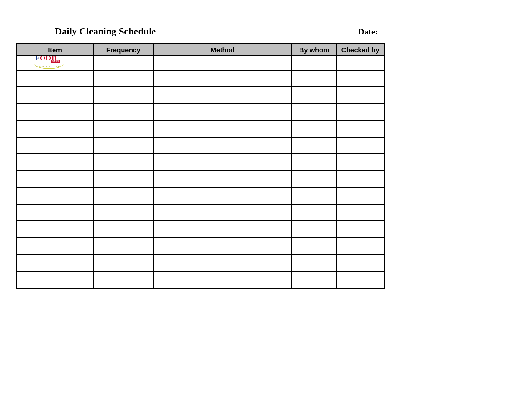  I want to click on cell-item: FOODSAFEOOD BETTER, so click(55, 63).